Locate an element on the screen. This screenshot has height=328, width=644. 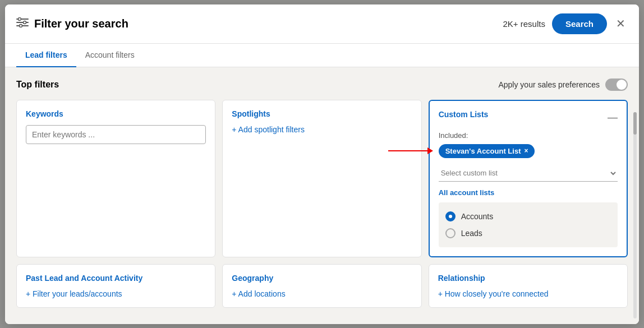
search-button: Search is located at coordinates (579, 24).